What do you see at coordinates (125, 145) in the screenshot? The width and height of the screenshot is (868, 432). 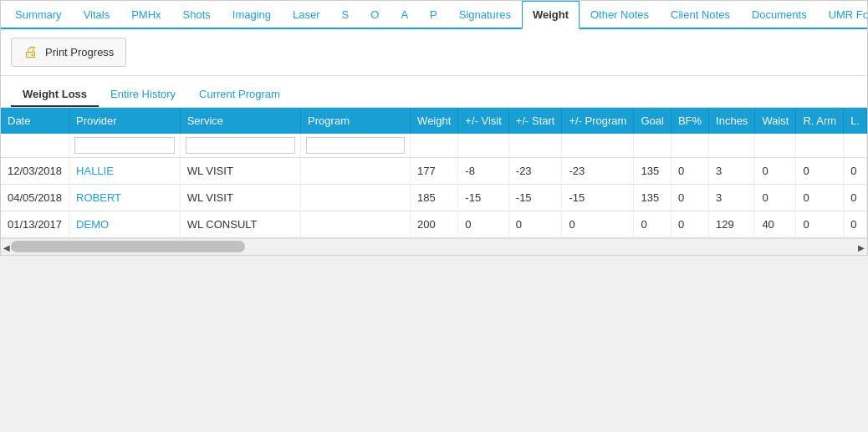 I see `provider-filter-input` at bounding box center [125, 145].